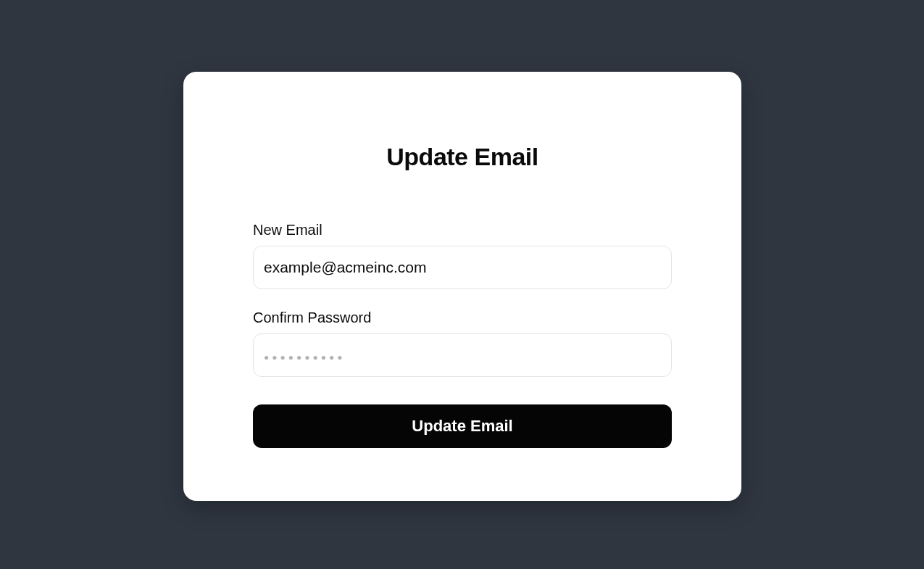 The width and height of the screenshot is (924, 569). Describe the element at coordinates (462, 317) in the screenshot. I see `confirm-password-label: Confirm Password` at that location.